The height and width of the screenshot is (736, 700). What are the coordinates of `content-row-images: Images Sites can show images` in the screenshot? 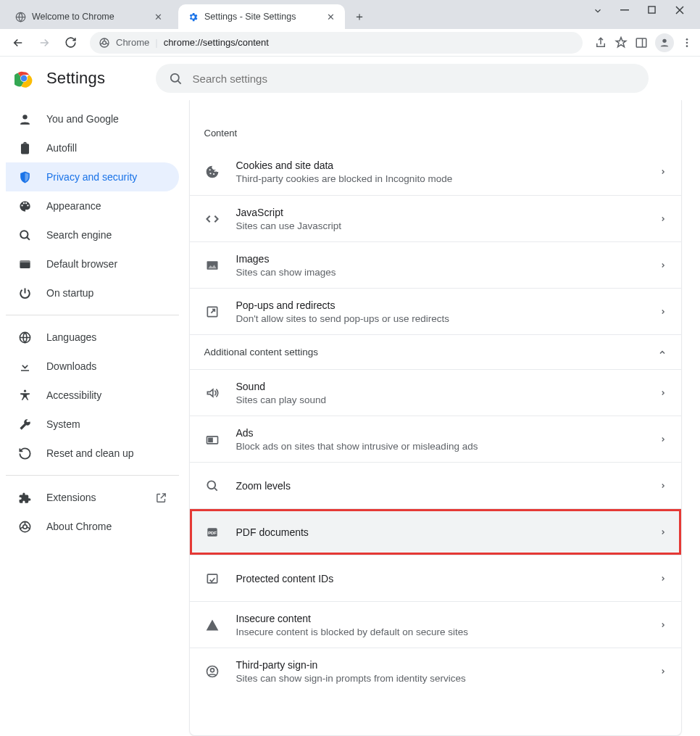 It's located at (436, 265).